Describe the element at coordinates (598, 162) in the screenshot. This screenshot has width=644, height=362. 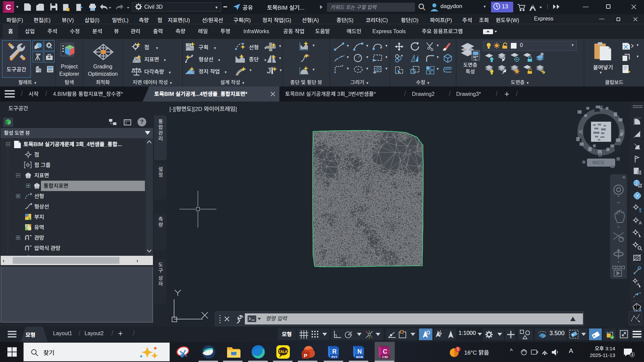
I see `svg-text: WCS` at that location.